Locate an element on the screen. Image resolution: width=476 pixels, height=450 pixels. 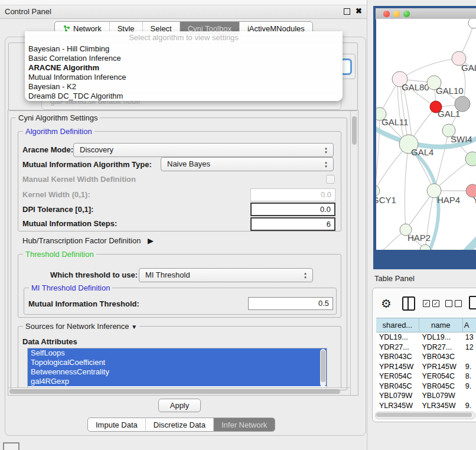
apply-button: Apply is located at coordinates (180, 405).